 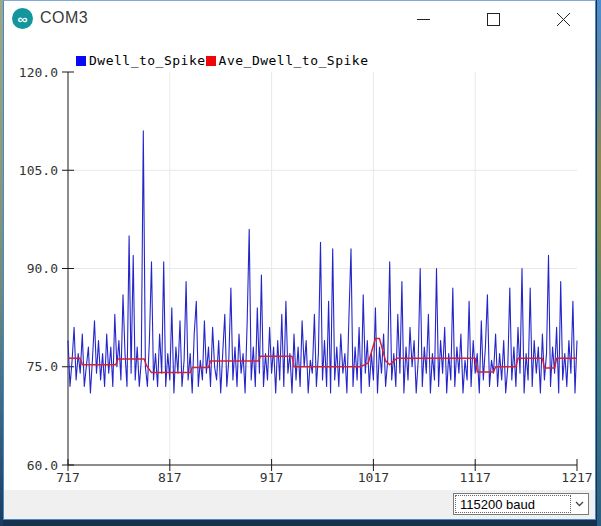 I want to click on arduino-logo-icon: ∞, so click(x=22, y=18).